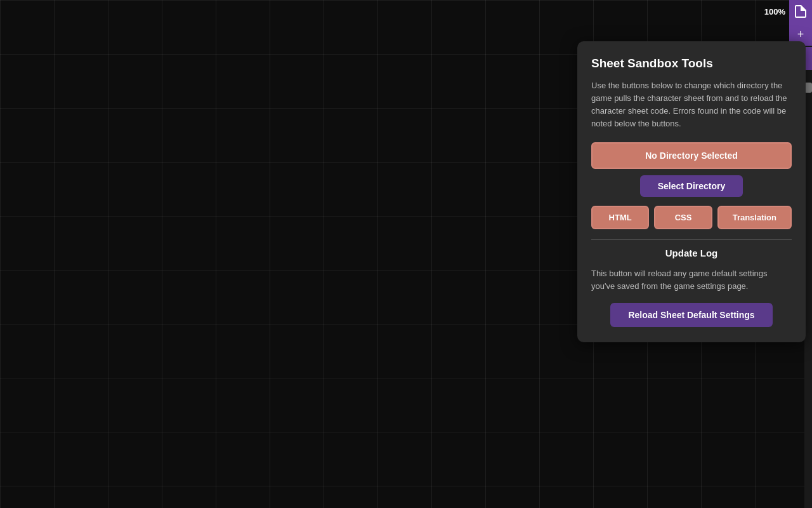  What do you see at coordinates (620, 217) in the screenshot?
I see `html-button: HTML` at bounding box center [620, 217].